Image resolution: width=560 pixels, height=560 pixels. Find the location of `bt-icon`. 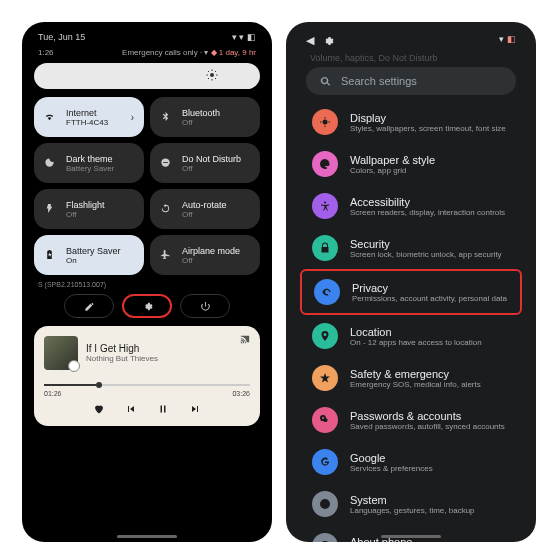

bt-icon is located at coordinates (167, 118).